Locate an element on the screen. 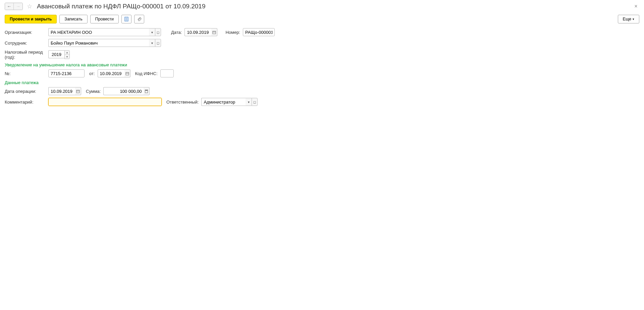  nav-forward-button: → is located at coordinates (18, 6).